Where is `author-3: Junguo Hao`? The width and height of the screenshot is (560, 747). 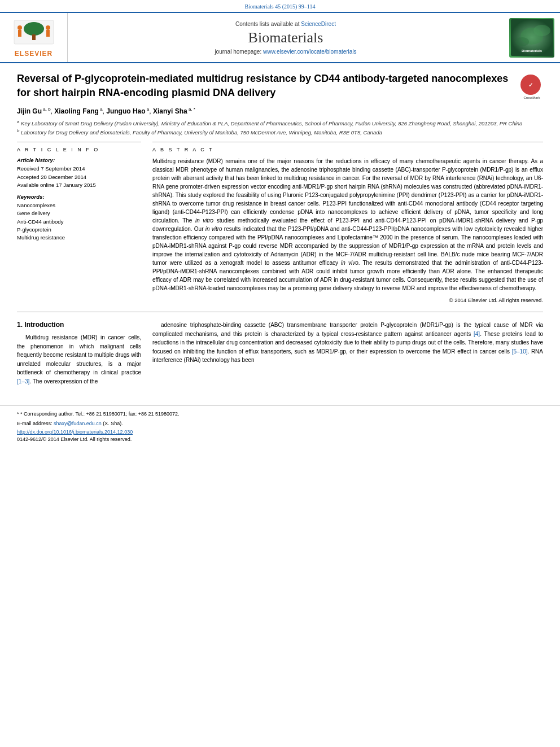
author-3: Junguo Hao is located at coordinates (125, 111).